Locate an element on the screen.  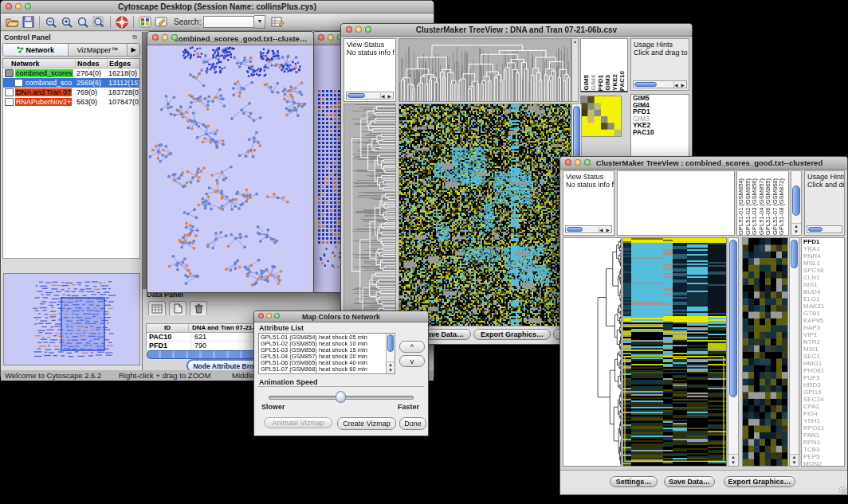
save-session-button is located at coordinates (28, 22).